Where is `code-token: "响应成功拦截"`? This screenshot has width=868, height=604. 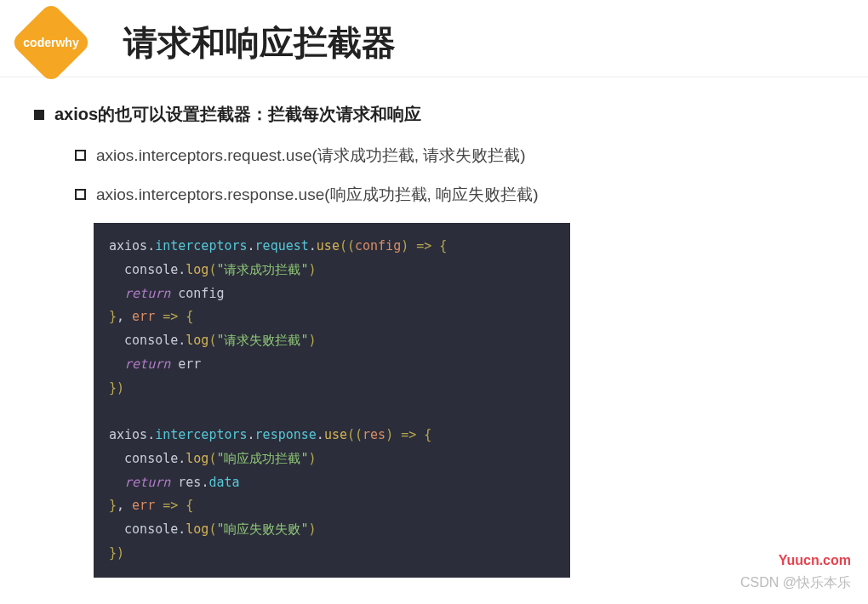
code-token: "响应成功拦截" is located at coordinates (262, 459).